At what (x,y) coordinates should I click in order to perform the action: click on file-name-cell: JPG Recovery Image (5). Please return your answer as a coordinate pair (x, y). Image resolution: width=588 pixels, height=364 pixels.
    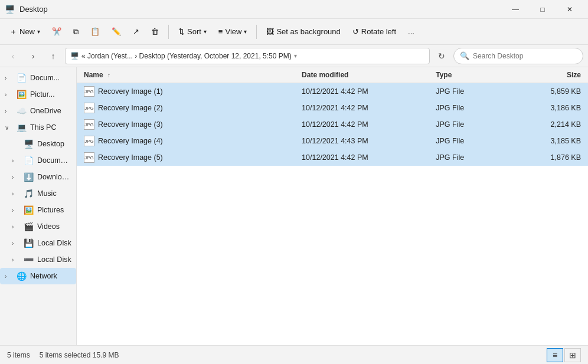
    Looking at the image, I should click on (185, 158).